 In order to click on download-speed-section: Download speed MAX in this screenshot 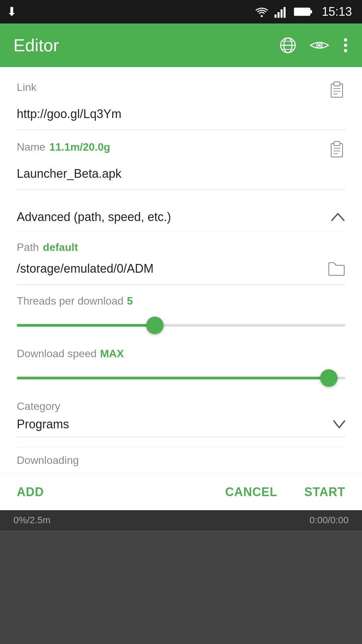, I will do `click(181, 368)`.